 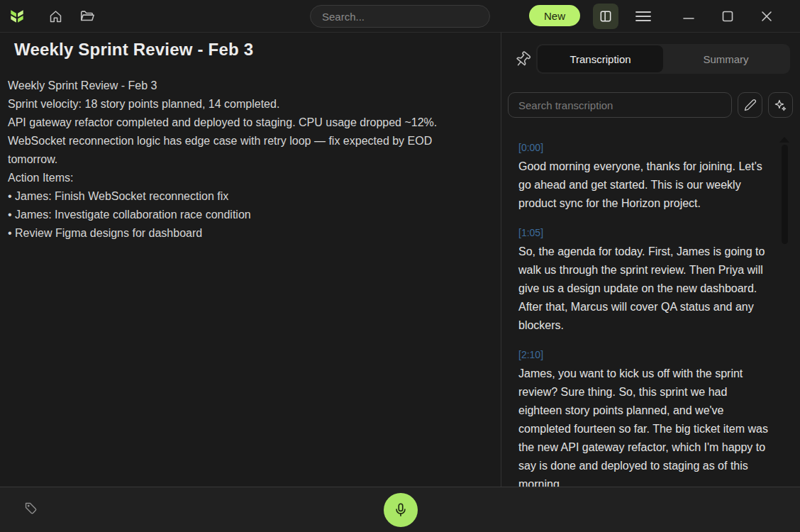 I want to click on edit-transcript-button, so click(x=750, y=105).